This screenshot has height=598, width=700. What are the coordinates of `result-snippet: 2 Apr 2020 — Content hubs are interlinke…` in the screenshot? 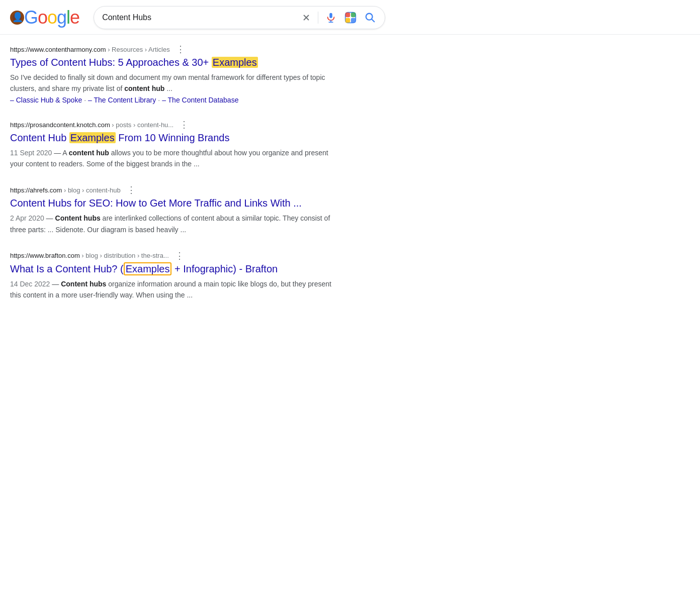 It's located at (171, 224).